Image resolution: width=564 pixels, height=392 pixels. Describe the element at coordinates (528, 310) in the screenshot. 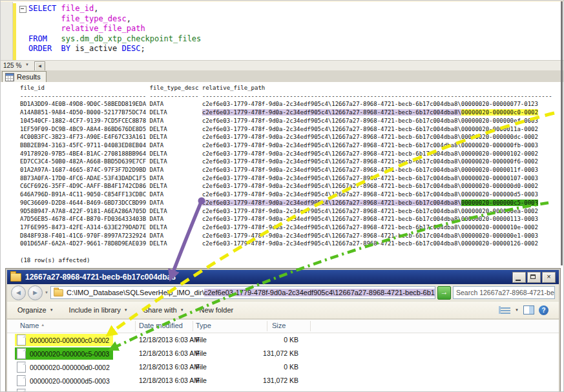

I see `preview-pane-icon` at that location.